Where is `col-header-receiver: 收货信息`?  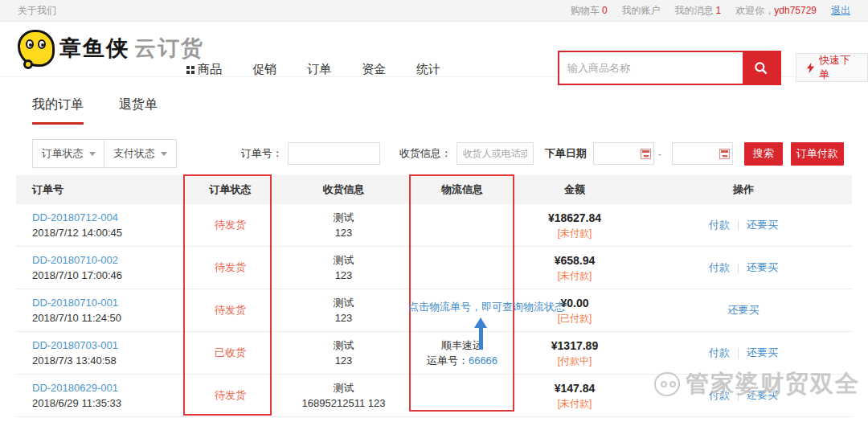
col-header-receiver: 收货信息 is located at coordinates (344, 190).